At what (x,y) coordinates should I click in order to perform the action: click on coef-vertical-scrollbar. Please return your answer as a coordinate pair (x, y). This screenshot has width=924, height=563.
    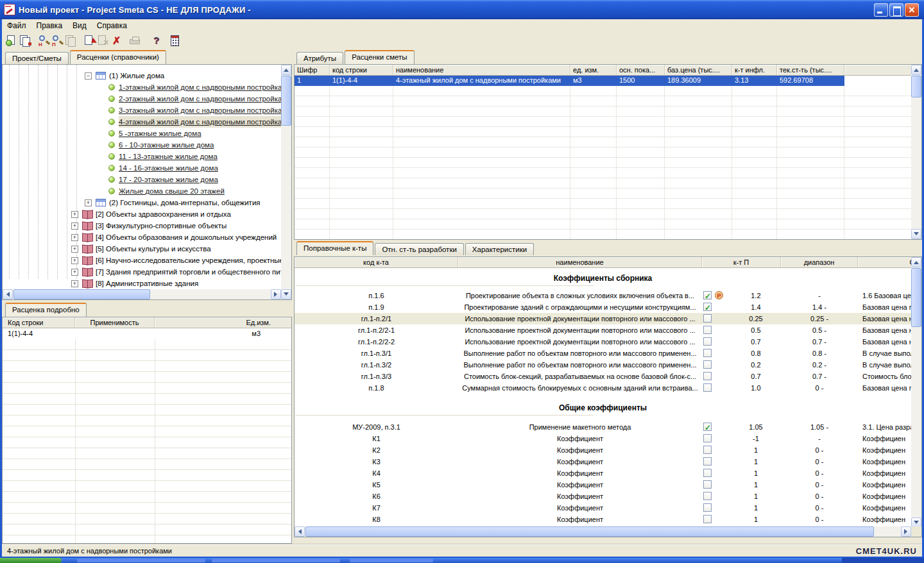
    Looking at the image, I should click on (916, 392).